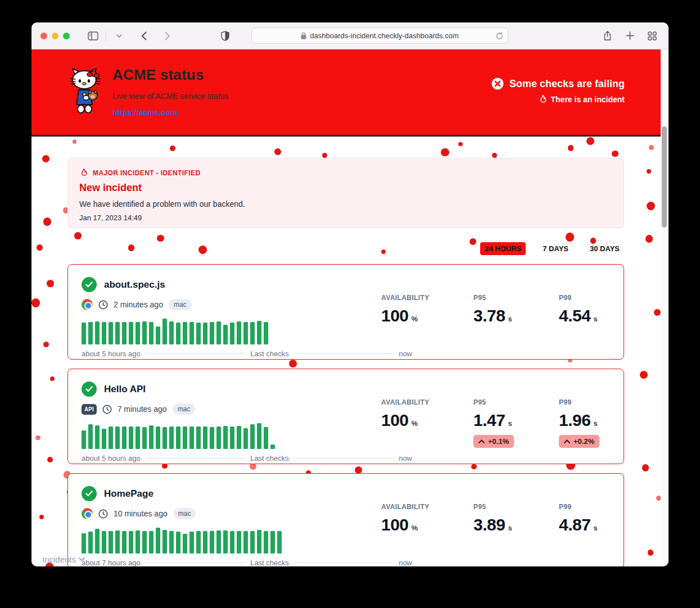 Image resolution: width=700 pixels, height=608 pixels. I want to click on new-tab-icon, so click(630, 36).